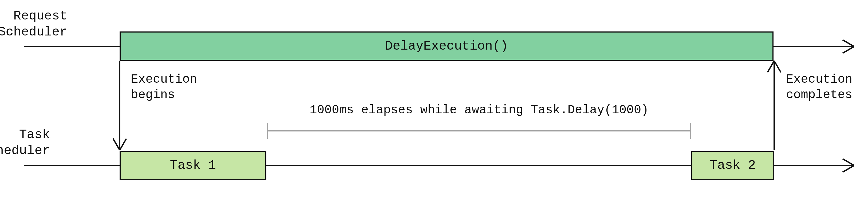 This screenshot has height=208, width=868. I want to click on bar-task-1: Task 1, so click(193, 166).